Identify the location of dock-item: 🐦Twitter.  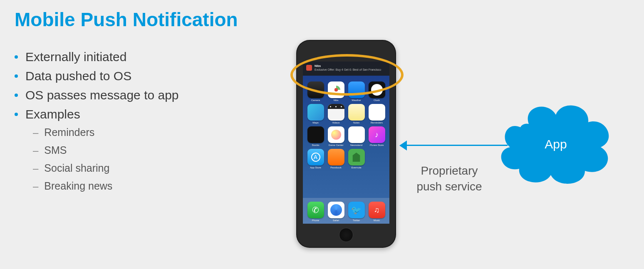
(357, 212).